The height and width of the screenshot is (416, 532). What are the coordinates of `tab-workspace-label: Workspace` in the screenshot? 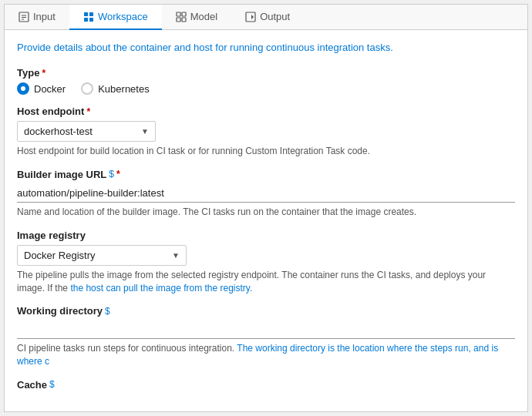 It's located at (123, 17).